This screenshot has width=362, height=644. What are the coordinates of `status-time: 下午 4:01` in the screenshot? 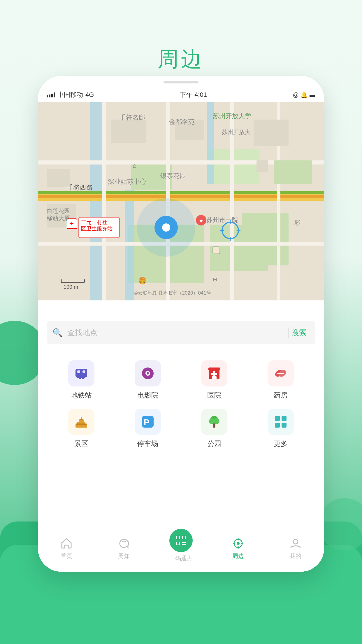 It's located at (194, 95).